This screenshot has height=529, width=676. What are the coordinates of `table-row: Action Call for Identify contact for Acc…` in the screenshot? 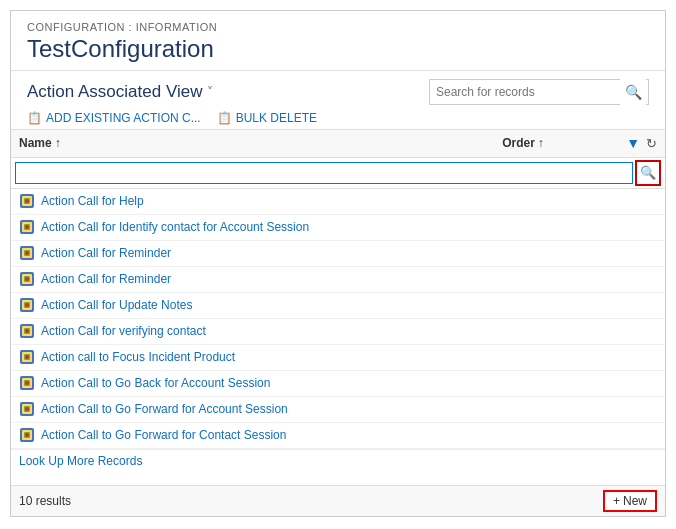 It's located at (338, 228).